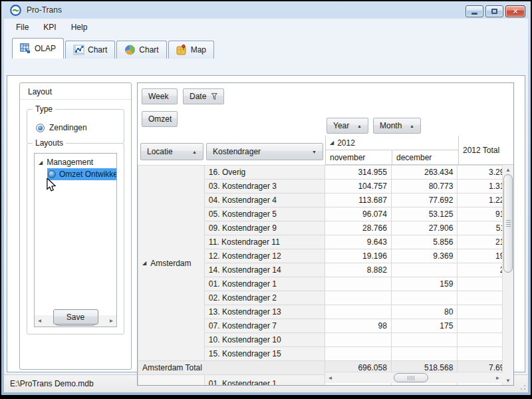 The image size is (532, 399). I want to click on tree-node-label: Omzet Ontwikkel, so click(88, 174).